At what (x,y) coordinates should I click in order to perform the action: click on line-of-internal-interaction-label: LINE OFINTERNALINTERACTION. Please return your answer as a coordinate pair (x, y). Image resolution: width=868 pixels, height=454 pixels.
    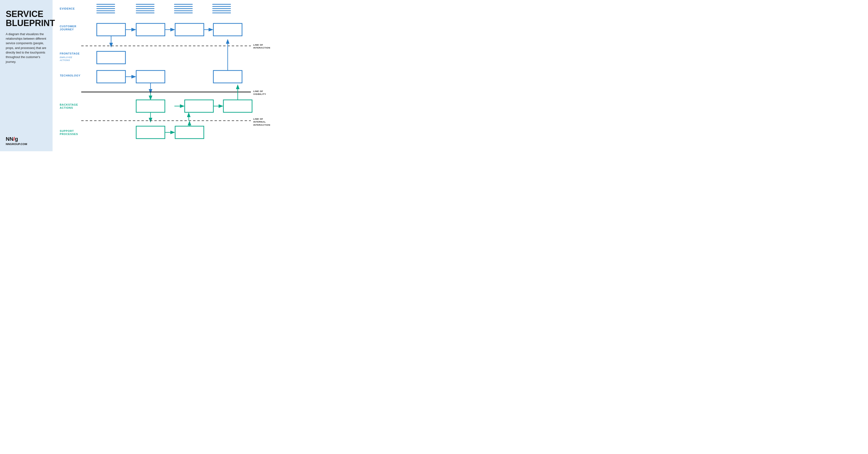
    Looking at the image, I should click on (262, 122).